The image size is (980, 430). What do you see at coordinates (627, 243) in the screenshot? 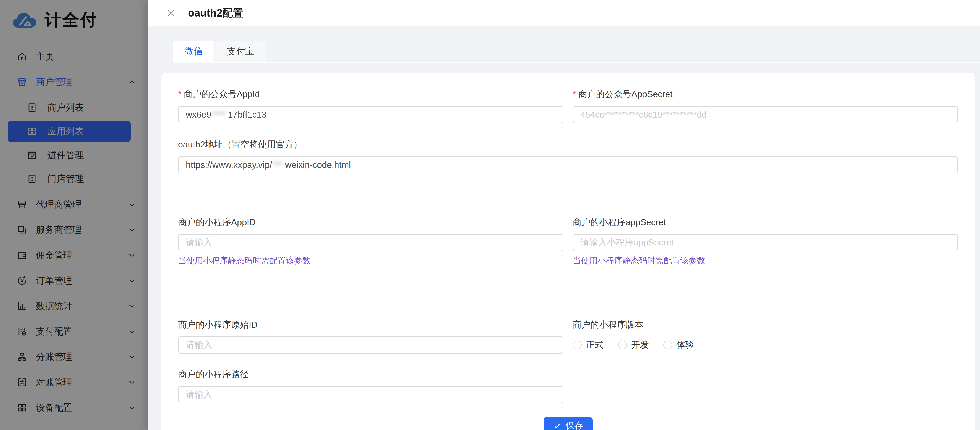
I see `placeholder-text: 请输入小程序appSecret` at bounding box center [627, 243].